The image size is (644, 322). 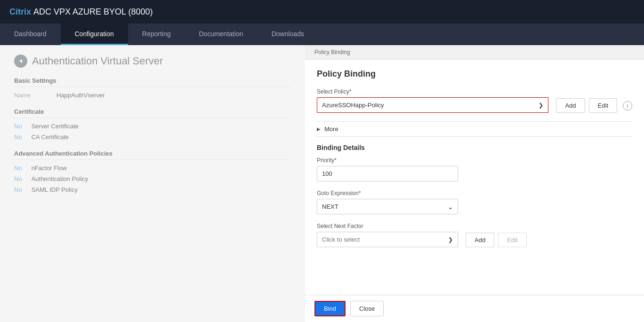 I want to click on priority-input, so click(x=387, y=174).